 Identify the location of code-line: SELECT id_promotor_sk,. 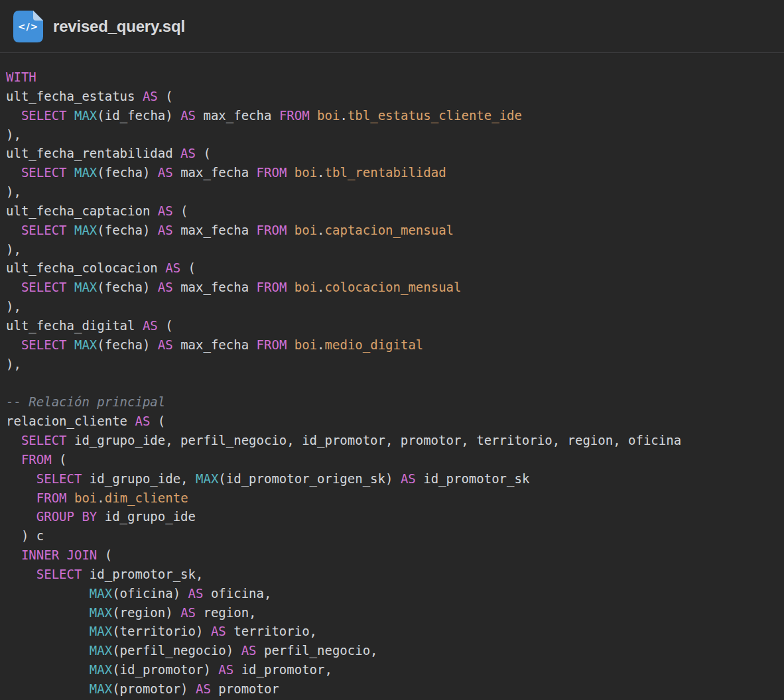
(393, 574).